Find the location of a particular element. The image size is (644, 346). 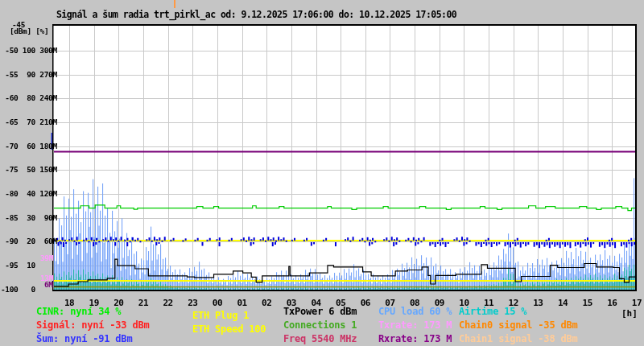

x-axis-hour-label: 14 is located at coordinates (563, 303).